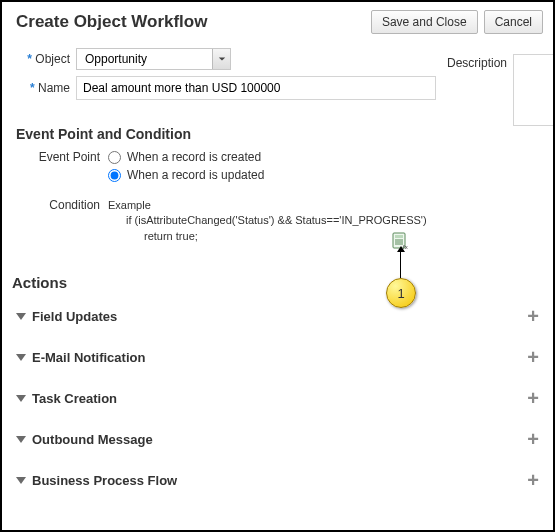 This screenshot has height=532, width=555. I want to click on radio-updated-label: When a record is updated, so click(196, 175).